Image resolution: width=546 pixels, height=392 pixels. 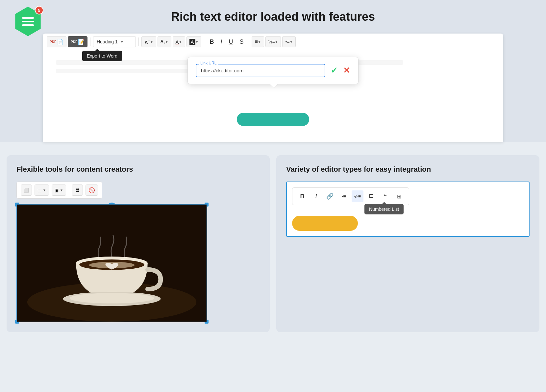 I want to click on export-word-button: PDF 📝, so click(x=78, y=42).